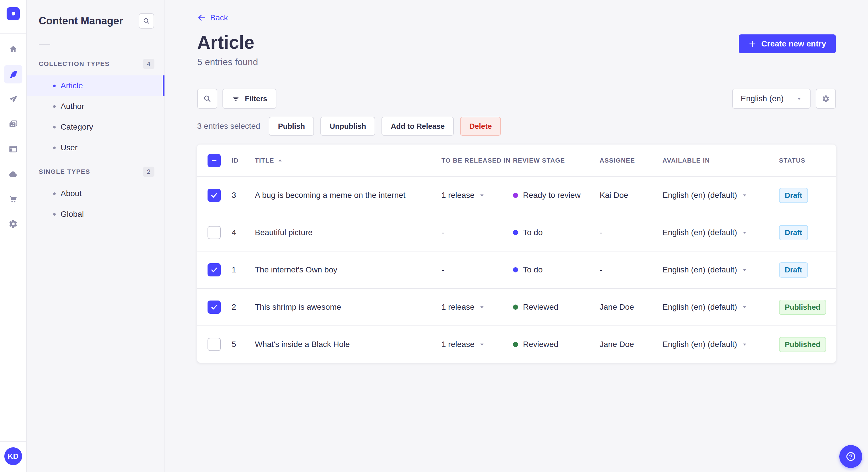 This screenshot has width=868, height=472. What do you see at coordinates (480, 126) in the screenshot?
I see `delete-button: Delete` at bounding box center [480, 126].